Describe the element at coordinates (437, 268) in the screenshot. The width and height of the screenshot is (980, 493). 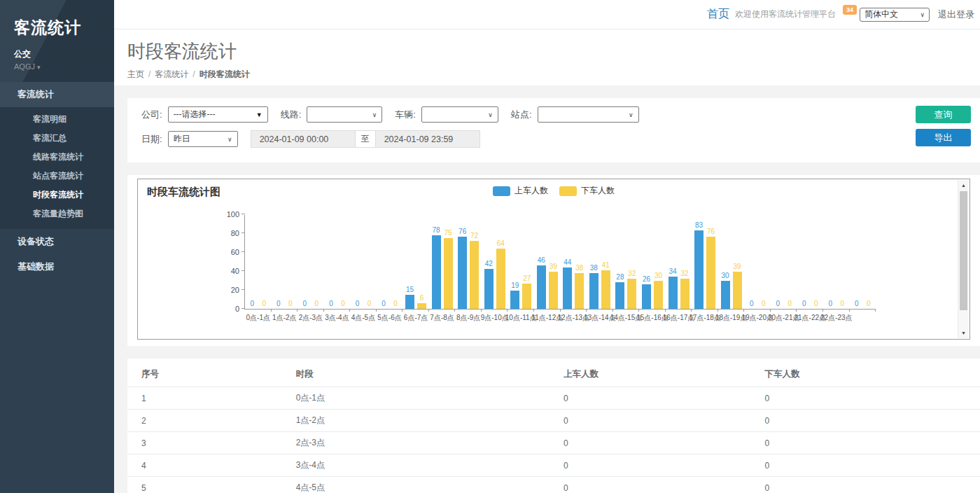
I see `bar-column: 78` at that location.